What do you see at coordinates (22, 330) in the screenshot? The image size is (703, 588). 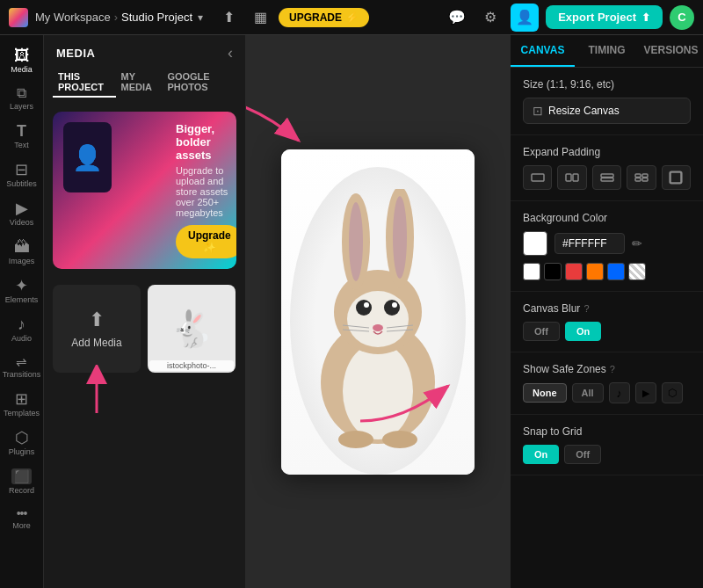 I see `sidebar-item-audio: ♪ Audio` at bounding box center [22, 330].